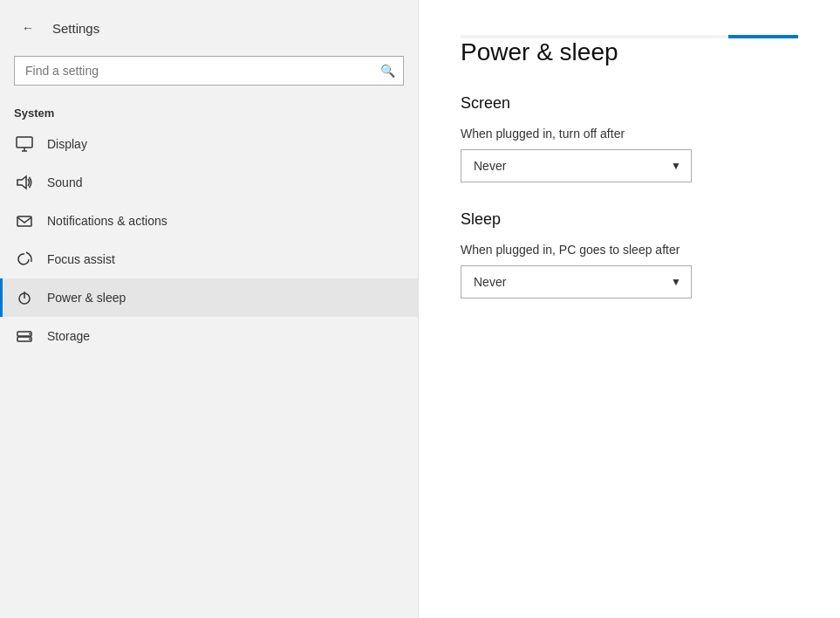  What do you see at coordinates (209, 259) in the screenshot?
I see `sidebar-item-focus-assist: Focus assist` at bounding box center [209, 259].